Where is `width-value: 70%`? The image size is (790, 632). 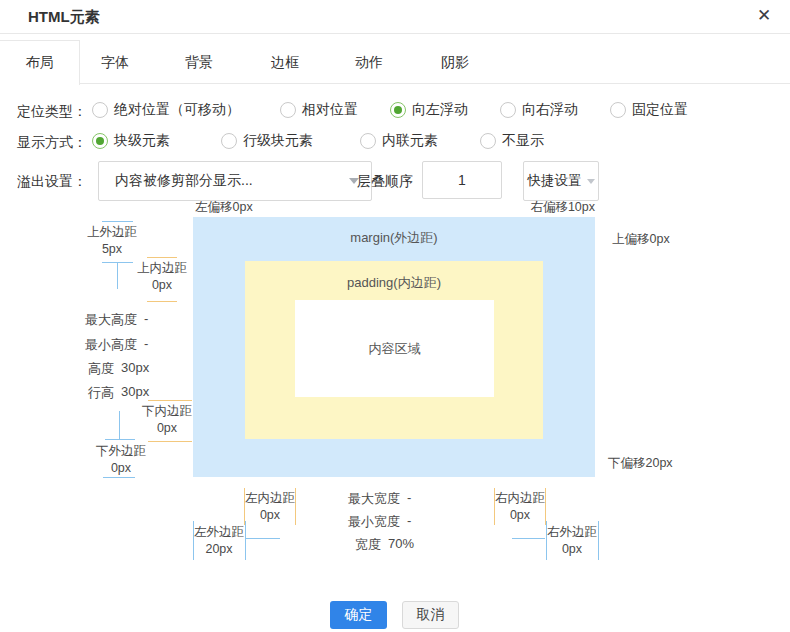
width-value: 70% is located at coordinates (401, 545).